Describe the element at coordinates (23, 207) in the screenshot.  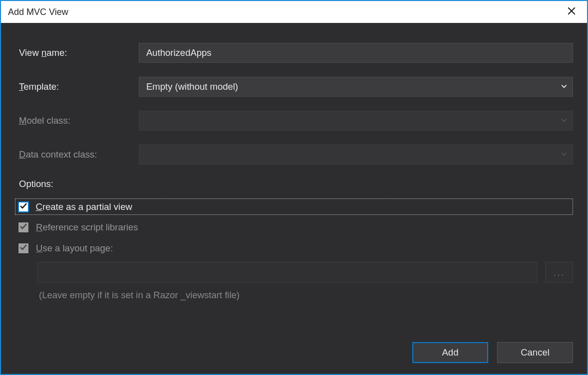
I see `checkbox-partial-view` at that location.